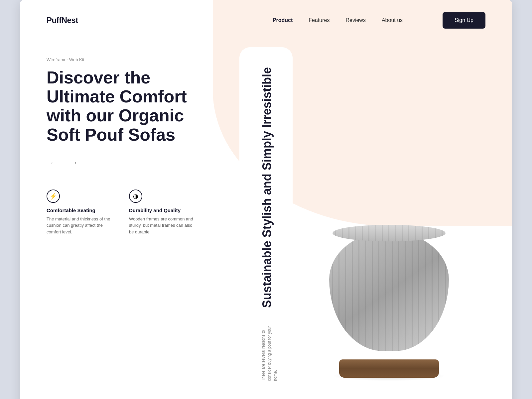 The width and height of the screenshot is (532, 399). I want to click on navbar: PuffNest Product Features Reviews About …, so click(266, 20).